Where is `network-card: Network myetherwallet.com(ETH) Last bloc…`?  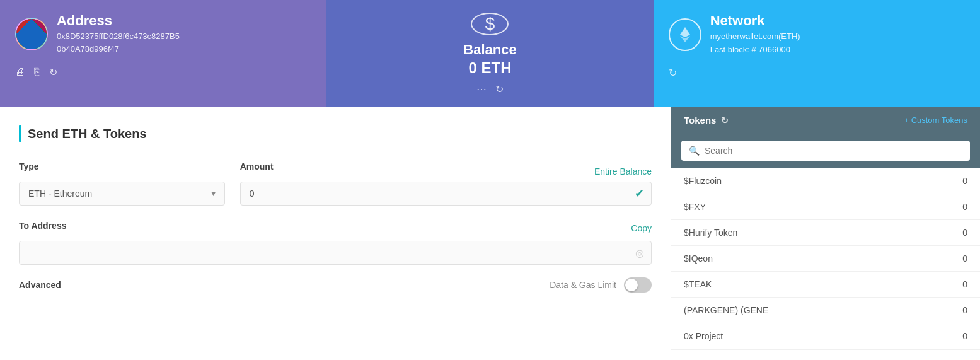 network-card: Network myetherwallet.com(ETH) Last bloc… is located at coordinates (817, 54).